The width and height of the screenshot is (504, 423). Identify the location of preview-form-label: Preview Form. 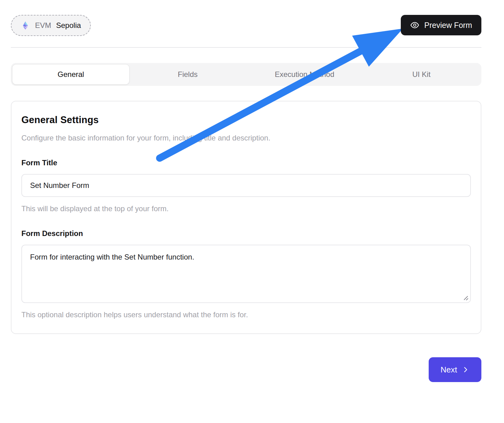
(448, 25).